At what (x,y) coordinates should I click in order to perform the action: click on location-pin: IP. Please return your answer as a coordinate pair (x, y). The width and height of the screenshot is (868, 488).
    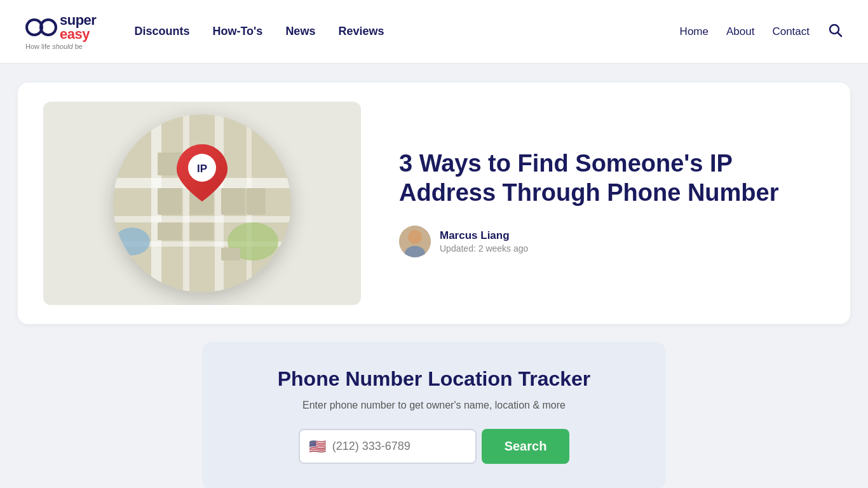
    Looking at the image, I should click on (202, 173).